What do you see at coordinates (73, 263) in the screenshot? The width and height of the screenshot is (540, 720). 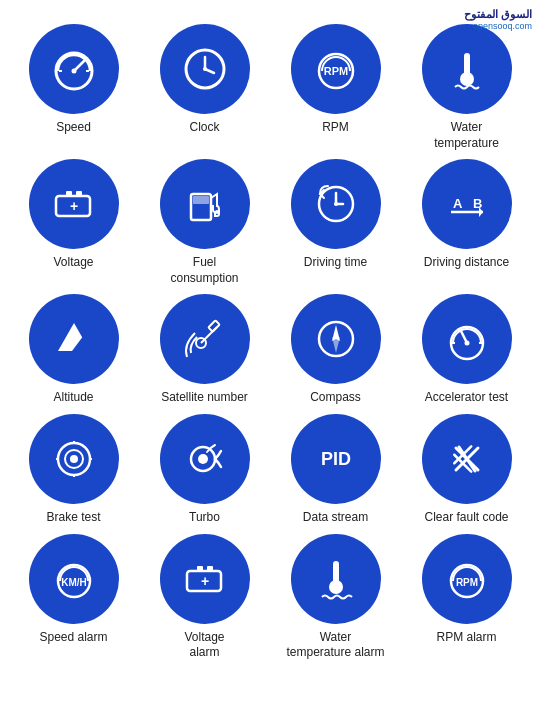 I see `label-voltage: Voltage` at bounding box center [73, 263].